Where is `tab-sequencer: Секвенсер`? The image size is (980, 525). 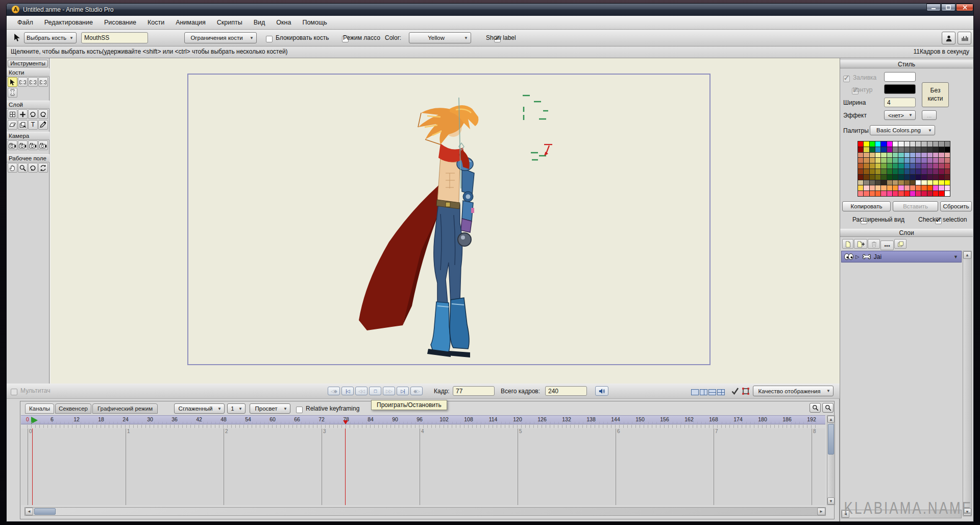 tab-sequencer: Секвенсер is located at coordinates (74, 409).